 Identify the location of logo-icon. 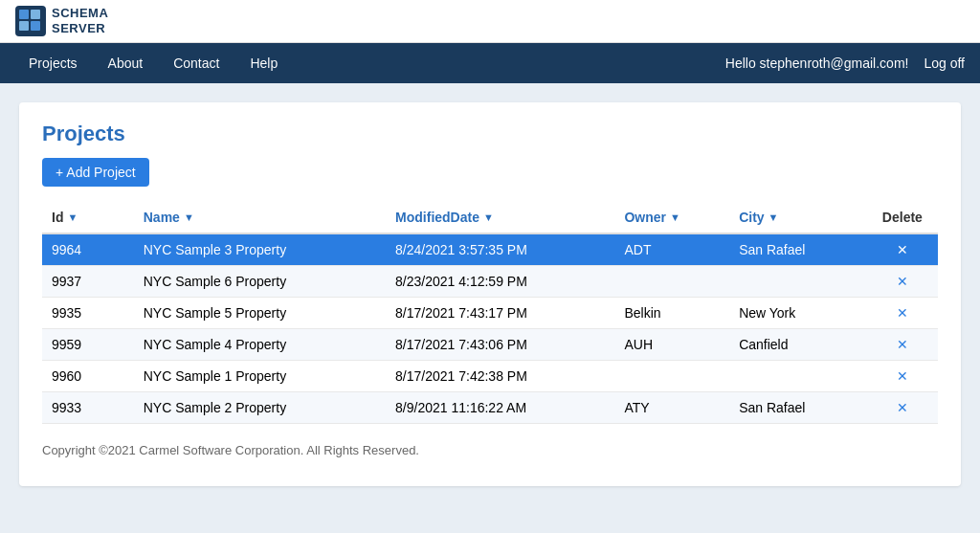
(31, 21).